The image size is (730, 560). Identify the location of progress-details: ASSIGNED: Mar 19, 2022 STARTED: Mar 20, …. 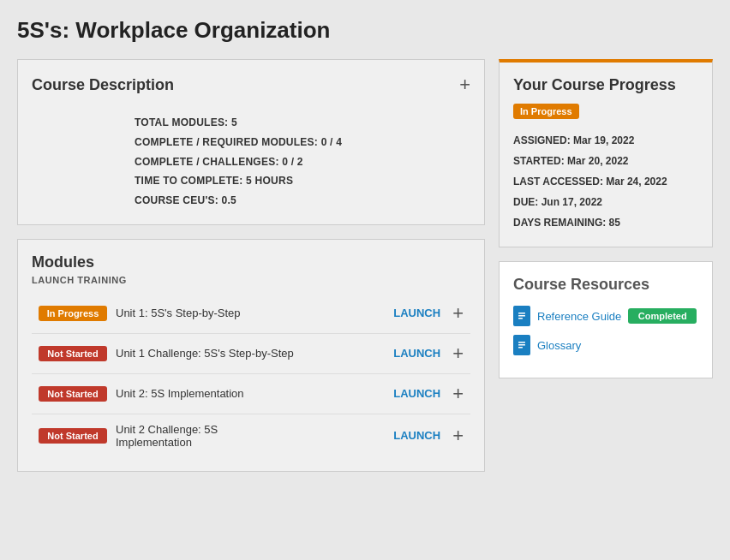
(606, 182).